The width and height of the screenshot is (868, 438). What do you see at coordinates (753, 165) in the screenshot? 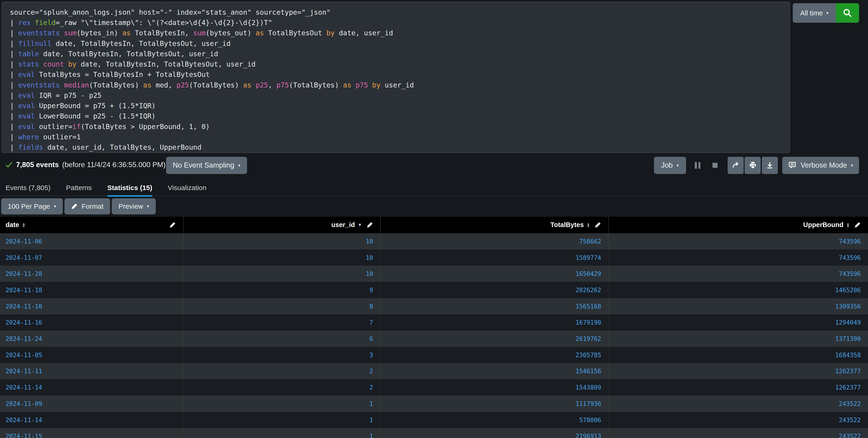
I see `print-job-button` at bounding box center [753, 165].